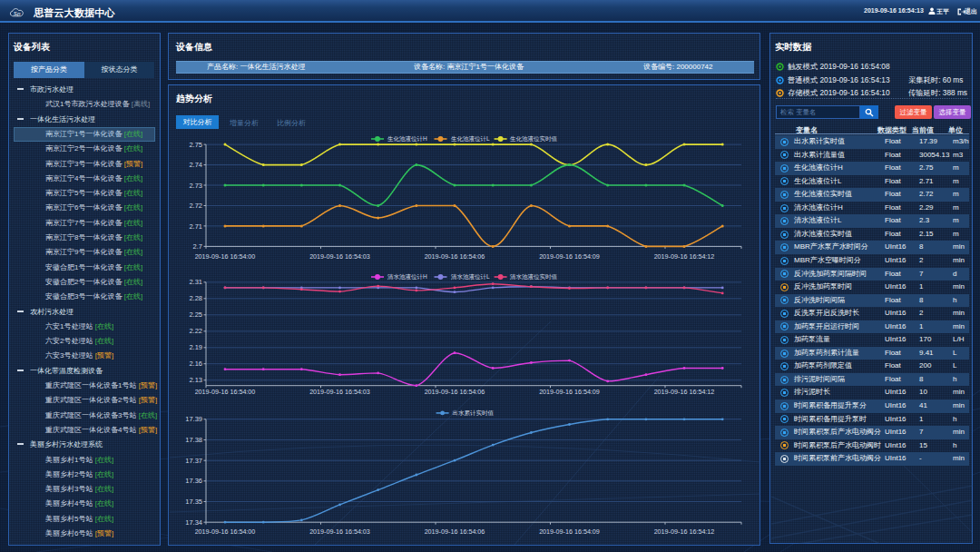 This screenshot has width=980, height=552. I want to click on svg-text: 清水池液位计L, so click(470, 277).